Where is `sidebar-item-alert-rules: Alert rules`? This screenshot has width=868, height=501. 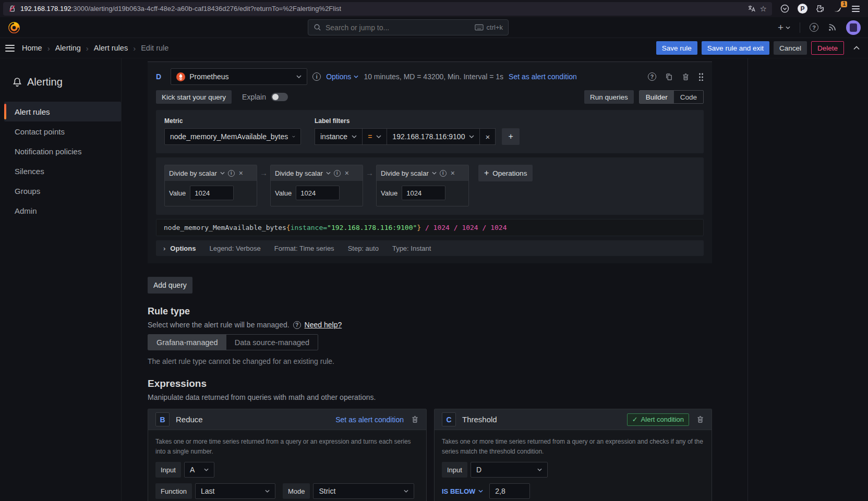
sidebar-item-alert-rules: Alert rules is located at coordinates (63, 112).